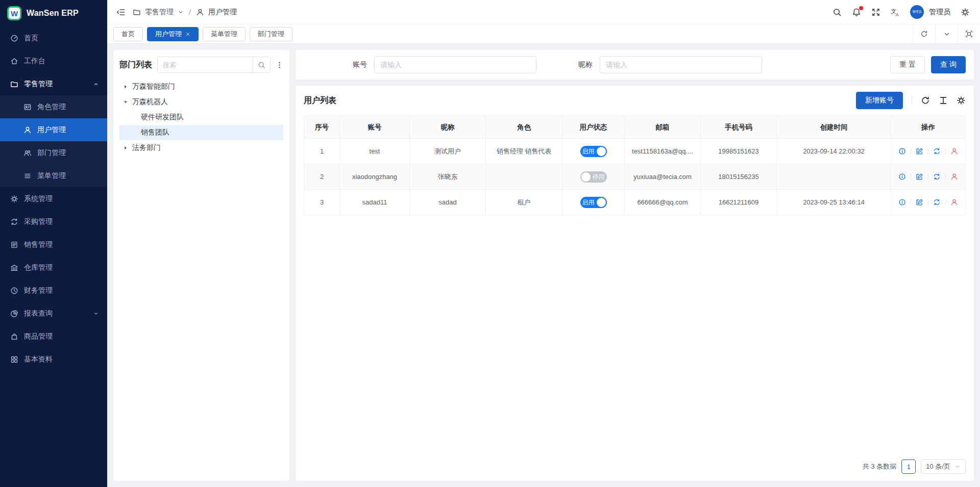 The width and height of the screenshot is (980, 487). Describe the element at coordinates (322, 202) in the screenshot. I see `cell-index: 3` at that location.